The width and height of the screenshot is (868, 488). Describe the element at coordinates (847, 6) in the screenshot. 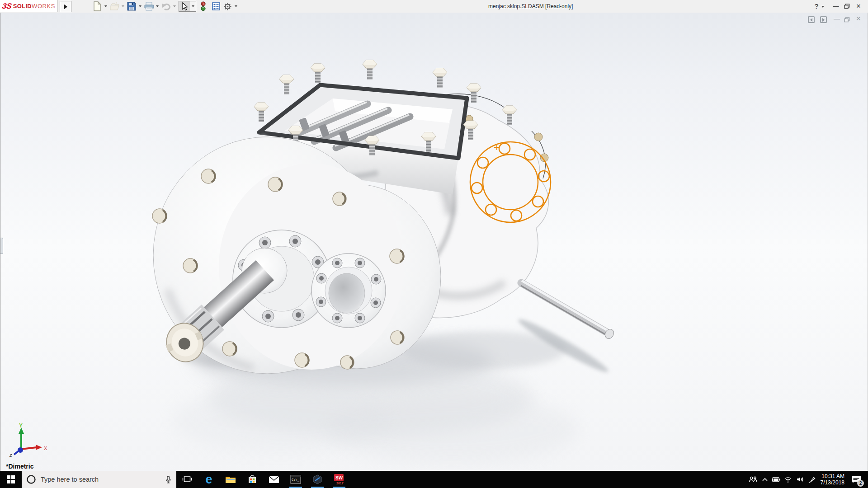

I see `restore-button` at that location.